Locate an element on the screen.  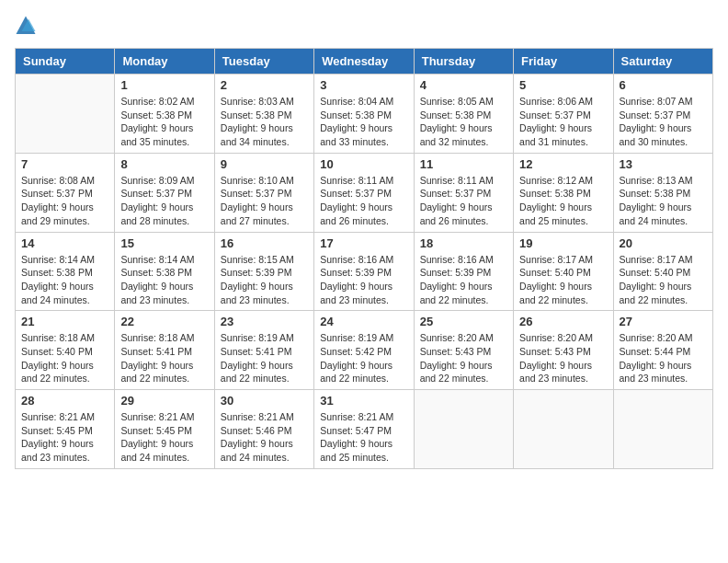
weekday-header: Saturday is located at coordinates (663, 62).